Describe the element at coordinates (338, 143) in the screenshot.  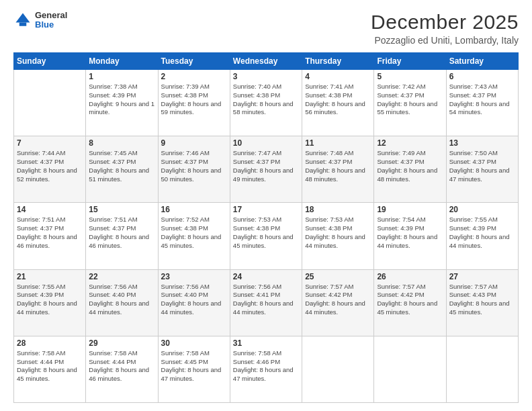
I see `day-number: 11` at that location.